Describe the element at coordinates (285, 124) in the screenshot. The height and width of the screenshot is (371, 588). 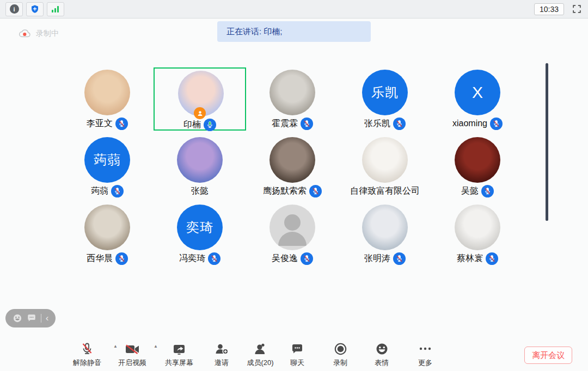
I see `participant-name: 霍震霖` at that location.